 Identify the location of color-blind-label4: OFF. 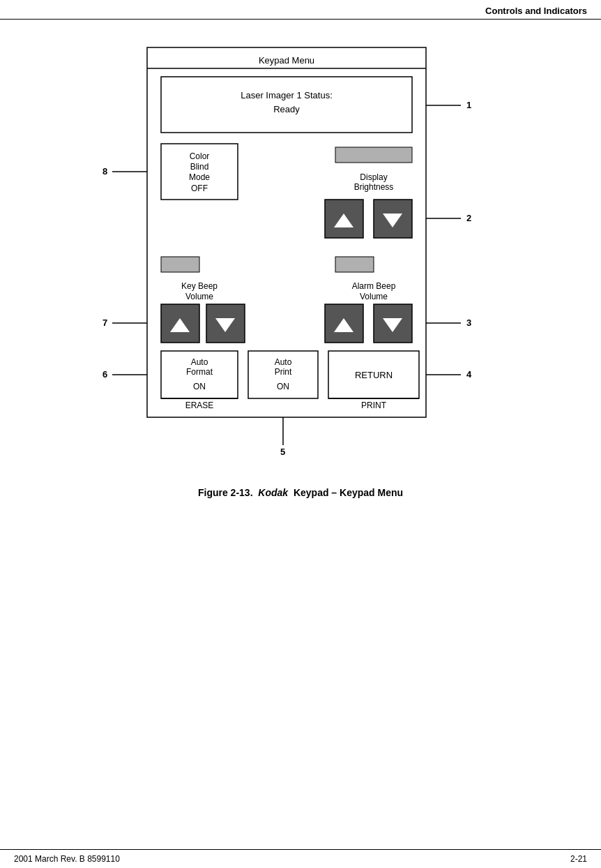
(199, 188).